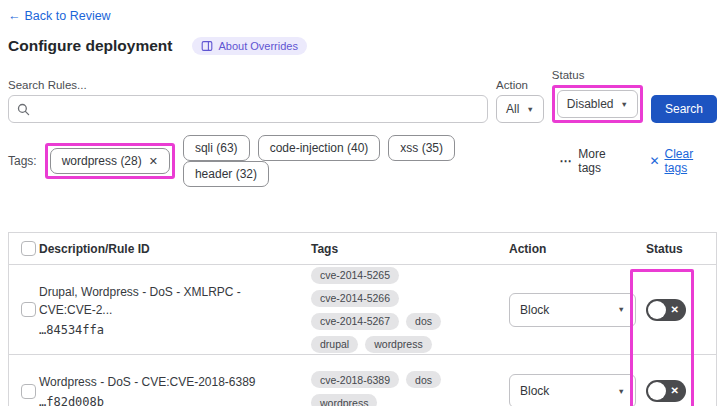 The height and width of the screenshot is (406, 725). Describe the element at coordinates (598, 104) in the screenshot. I see `status-dropdown: Disabled ▼` at that location.